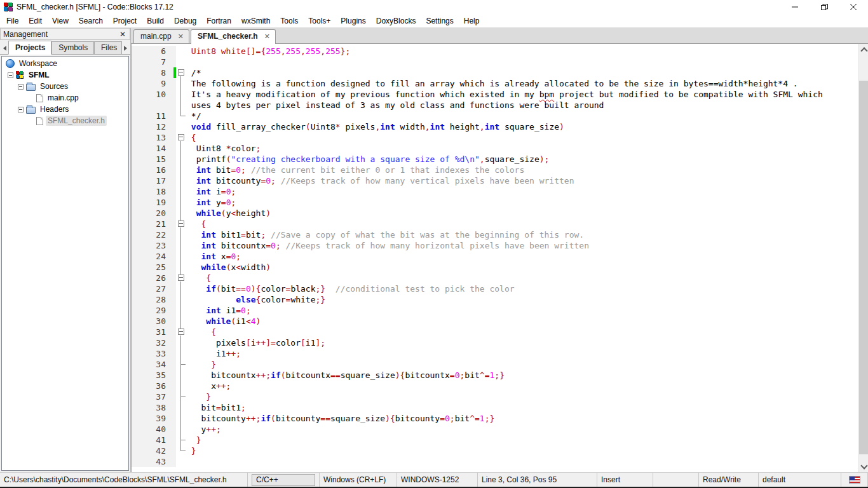 The height and width of the screenshot is (488, 868). Describe the element at coordinates (864, 50) in the screenshot. I see `scroll-up-icon` at that location.